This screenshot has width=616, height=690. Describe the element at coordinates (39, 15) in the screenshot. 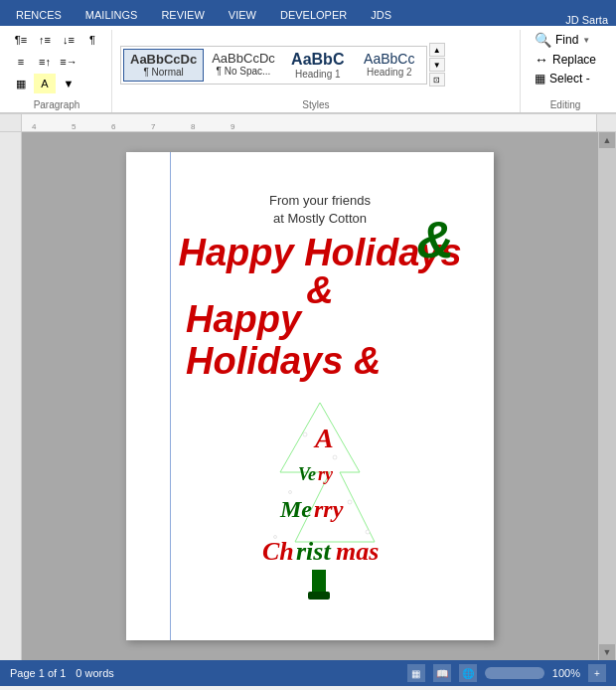

I see `tab-references: RENCES` at that location.